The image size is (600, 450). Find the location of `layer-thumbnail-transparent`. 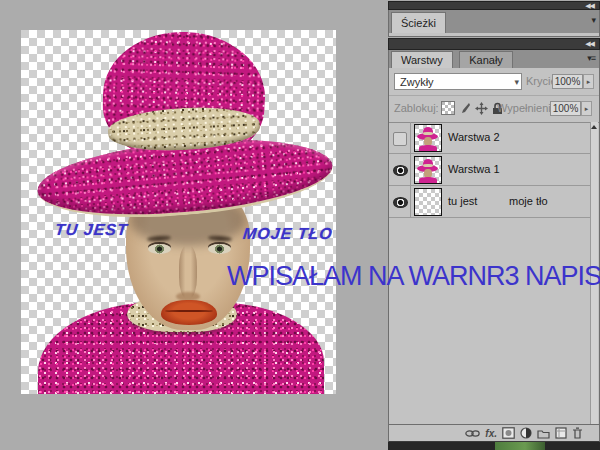

layer-thumbnail-transparent is located at coordinates (428, 202).